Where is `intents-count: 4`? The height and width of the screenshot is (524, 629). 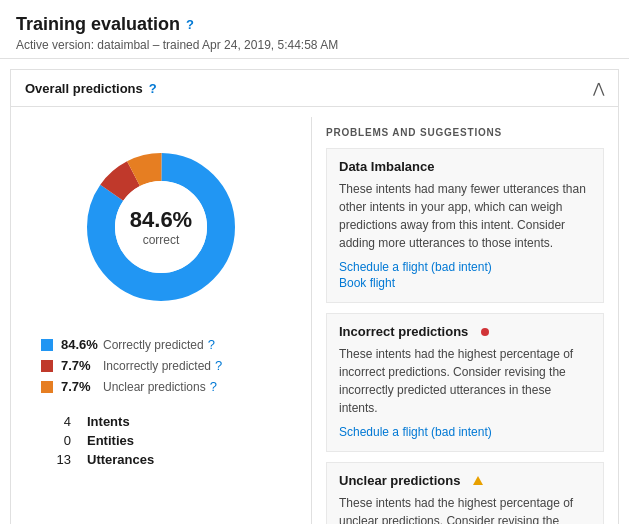
intents-count: 4 is located at coordinates (56, 422).